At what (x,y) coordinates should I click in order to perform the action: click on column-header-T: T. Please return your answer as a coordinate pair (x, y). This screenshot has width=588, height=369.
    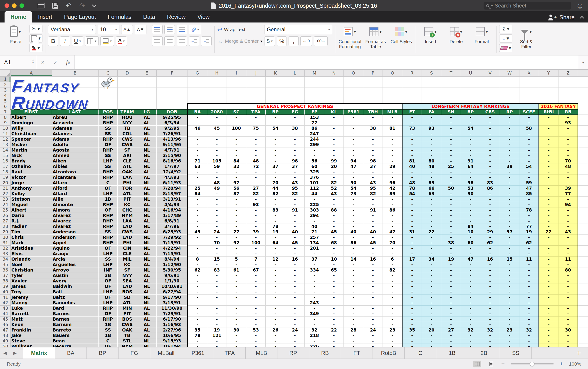
    Looking at the image, I should click on (451, 73).